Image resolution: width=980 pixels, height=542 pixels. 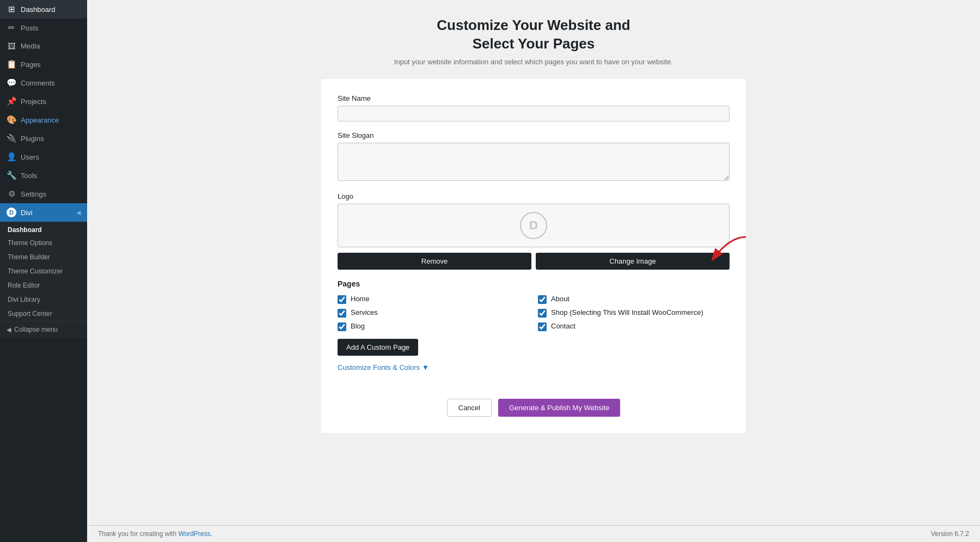 I want to click on page-blog-checkbox, so click(x=342, y=327).